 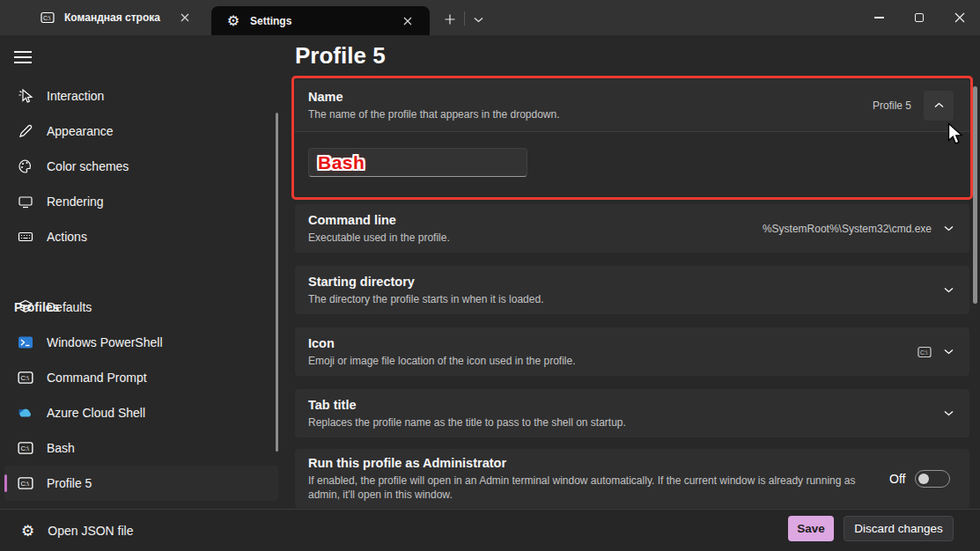 I want to click on sidebar-item-actions: Actions, so click(x=141, y=237).